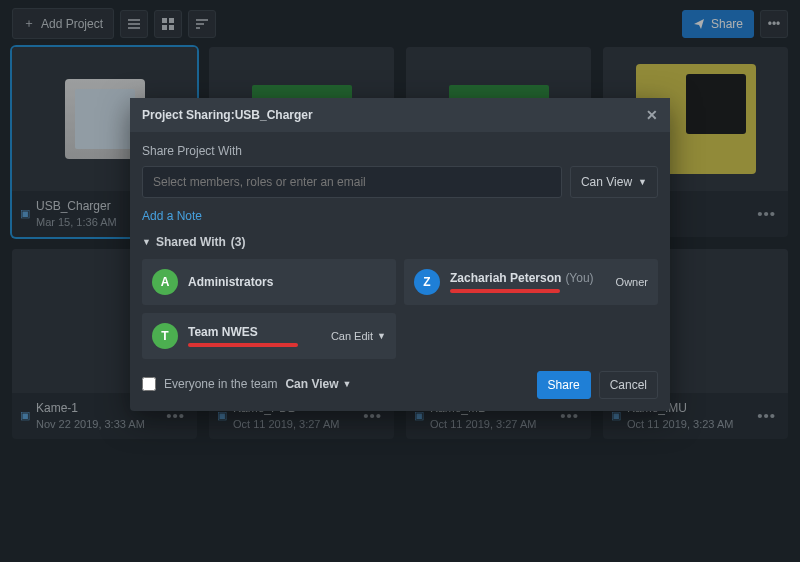 The height and width of the screenshot is (562, 800). I want to click on everyone-checkbox, so click(149, 384).